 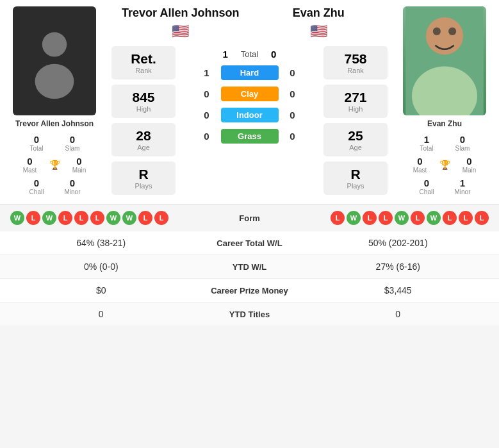 What do you see at coordinates (250, 115) in the screenshot?
I see `indoor-badge: Indoor` at bounding box center [250, 115].